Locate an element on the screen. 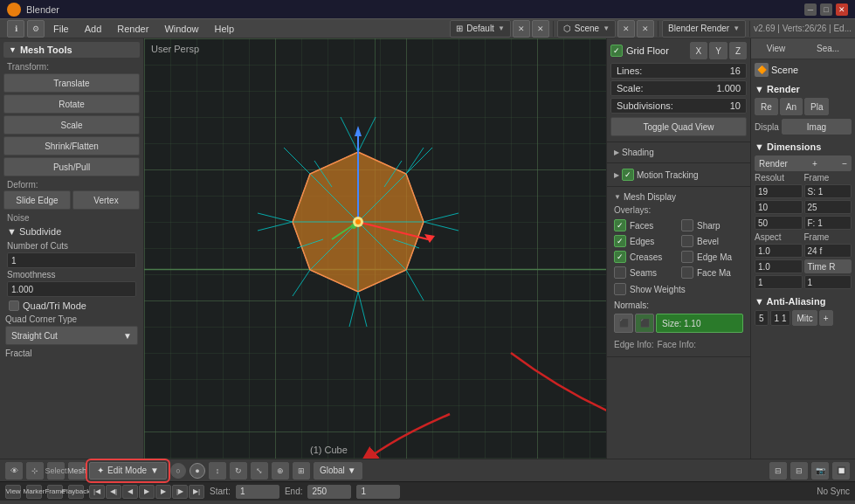  p-y-input: 25 is located at coordinates (828, 207).